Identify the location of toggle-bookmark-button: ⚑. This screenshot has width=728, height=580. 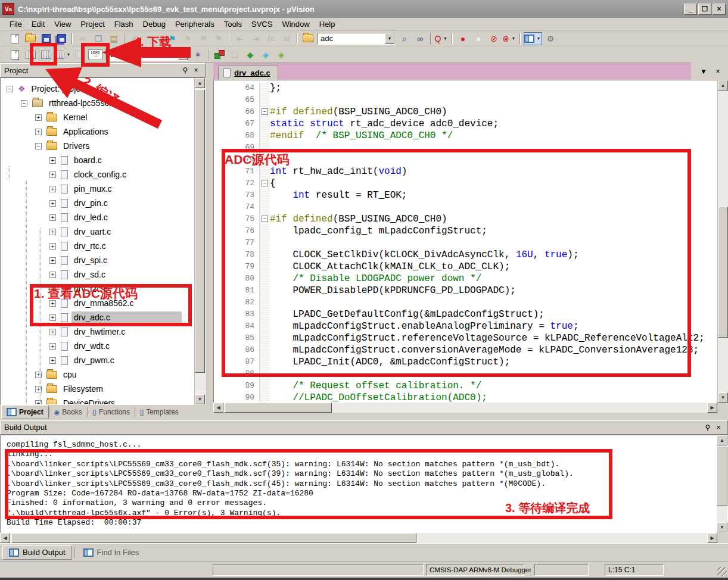
(172, 39).